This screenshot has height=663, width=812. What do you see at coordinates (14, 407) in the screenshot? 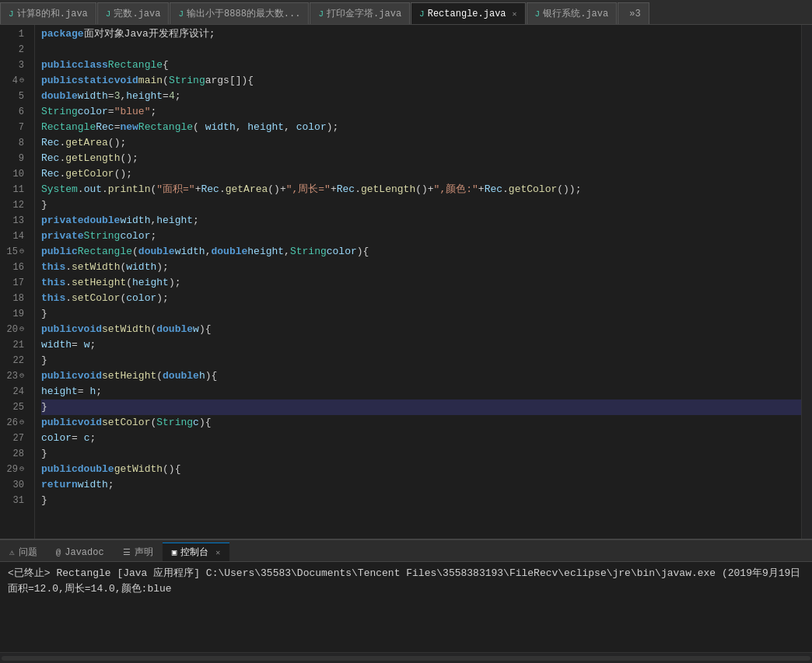
I see `line-number-25: 25` at bounding box center [14, 407].